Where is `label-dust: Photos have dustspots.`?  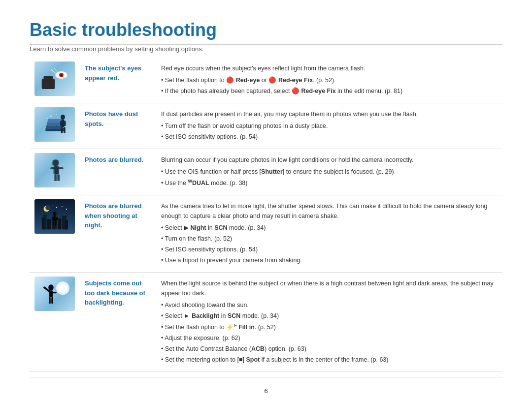
label-dust: Photos have dustspots. is located at coordinates (111, 119).